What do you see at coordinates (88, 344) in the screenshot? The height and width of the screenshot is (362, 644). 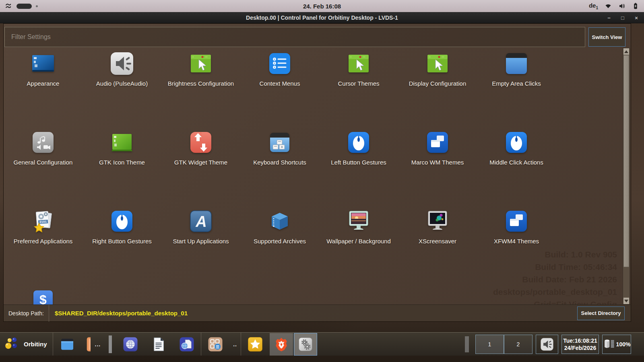 I see `orange-partial-icon` at bounding box center [88, 344].